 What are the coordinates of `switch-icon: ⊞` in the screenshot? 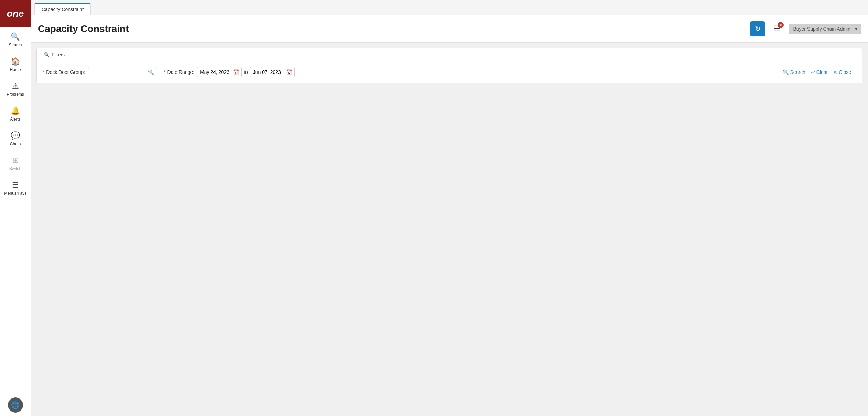 It's located at (15, 160).